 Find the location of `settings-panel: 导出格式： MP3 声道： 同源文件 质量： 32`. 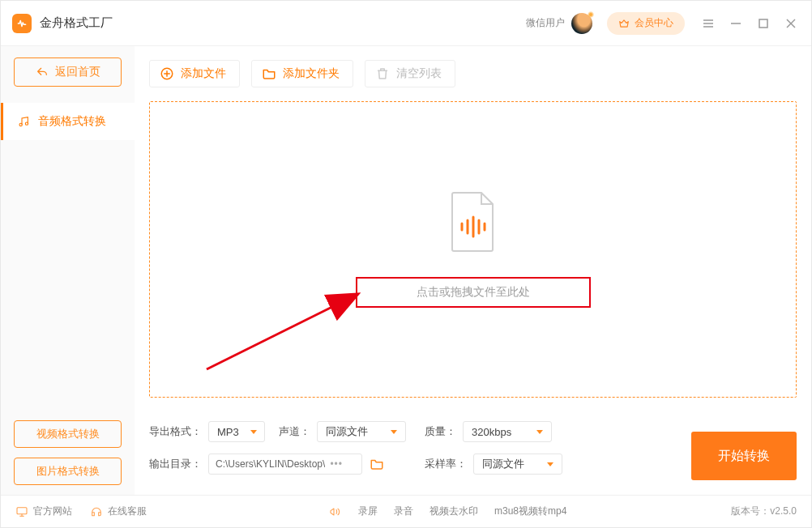

settings-panel: 导出格式： MP3 声道： 同源文件 质量： 32 is located at coordinates (473, 452).